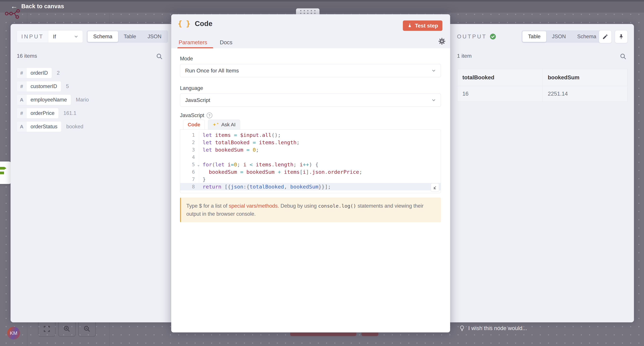  Describe the element at coordinates (310, 186) in the screenshot. I see `code-line-8: 8return [{json:{totalBooked, bookedSum}}…` at that location.